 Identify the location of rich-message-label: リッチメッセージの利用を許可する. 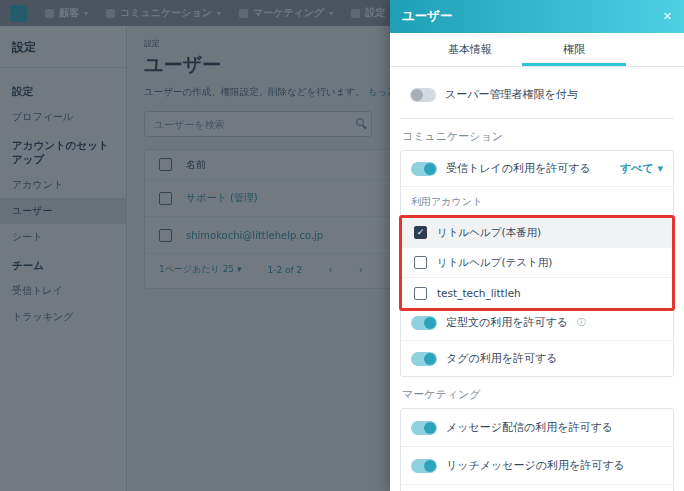
(536, 466).